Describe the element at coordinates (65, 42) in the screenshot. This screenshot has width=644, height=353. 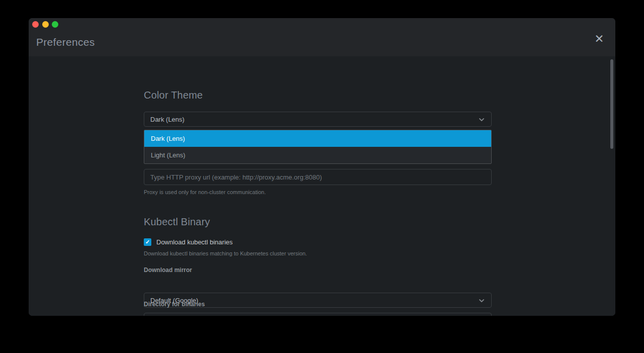
I see `page-title: Preferences` at that location.